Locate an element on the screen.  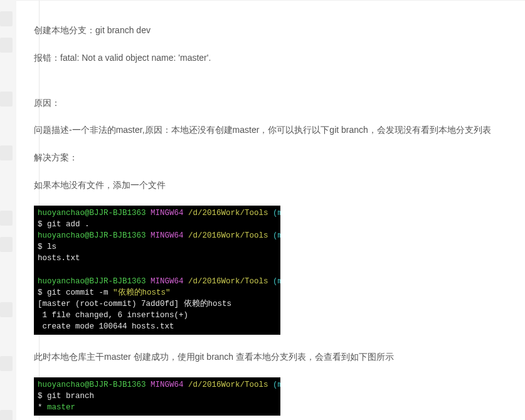
terminal-line: $ git branch is located at coordinates (66, 396).